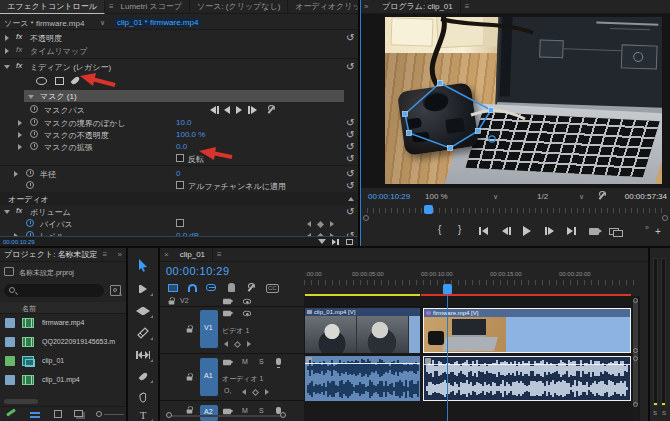 This screenshot has width=670, height=421. Describe the element at coordinates (460, 230) in the screenshot. I see `mark-out-button: }` at that location.